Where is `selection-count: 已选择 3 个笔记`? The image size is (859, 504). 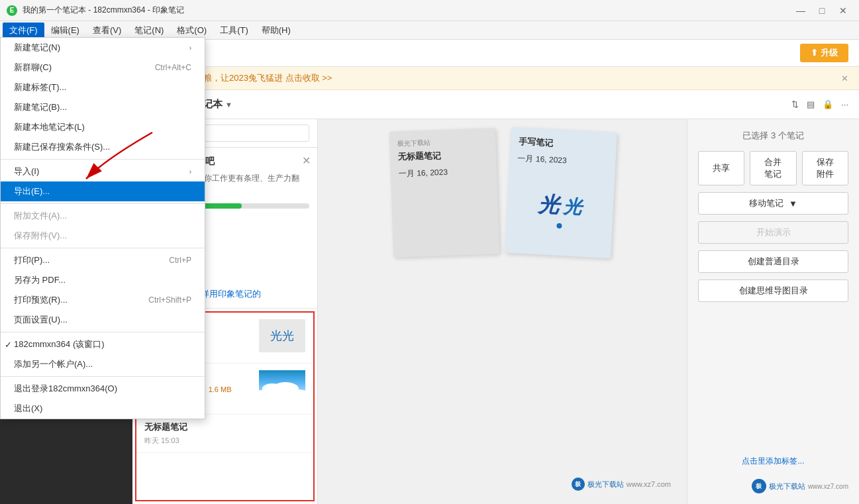
selection-count: 已选择 3 个笔记 is located at coordinates (774, 136).